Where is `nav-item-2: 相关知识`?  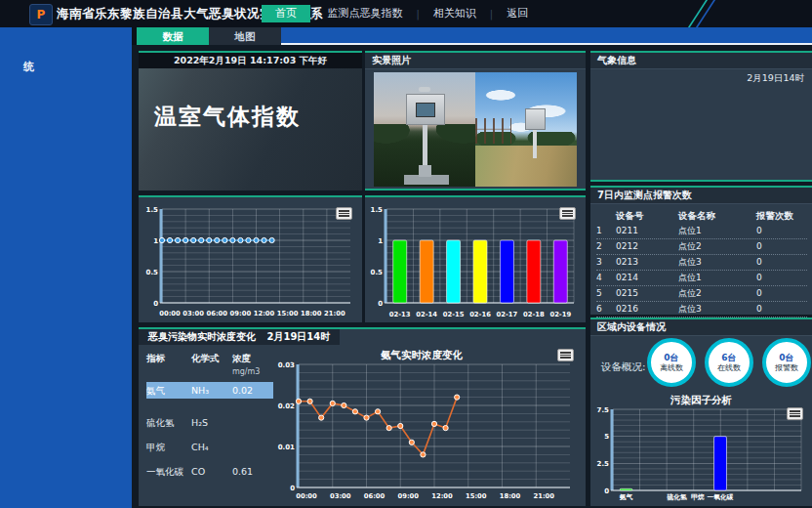
nav-item-2: 相关知识 is located at coordinates (455, 14).